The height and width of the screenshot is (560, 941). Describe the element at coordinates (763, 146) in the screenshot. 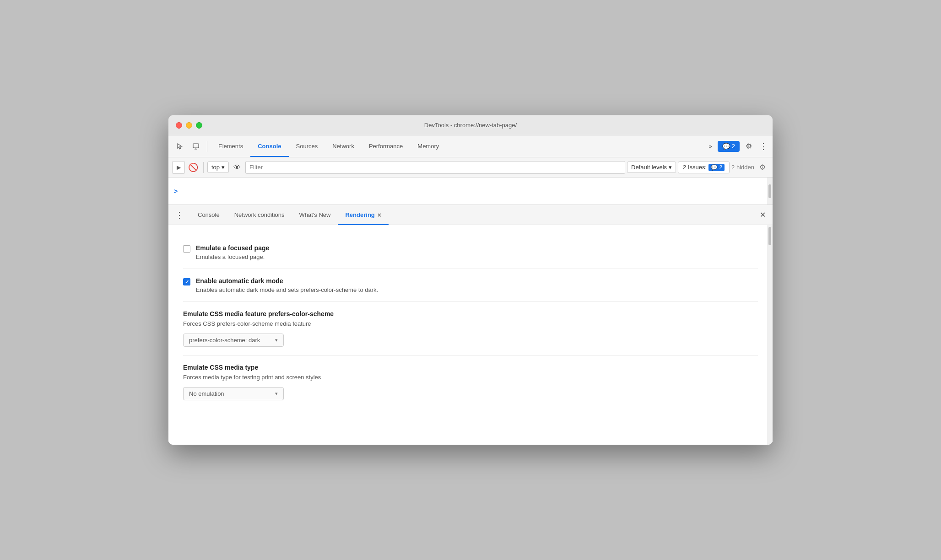

I see `more-options-button: ⋮` at that location.